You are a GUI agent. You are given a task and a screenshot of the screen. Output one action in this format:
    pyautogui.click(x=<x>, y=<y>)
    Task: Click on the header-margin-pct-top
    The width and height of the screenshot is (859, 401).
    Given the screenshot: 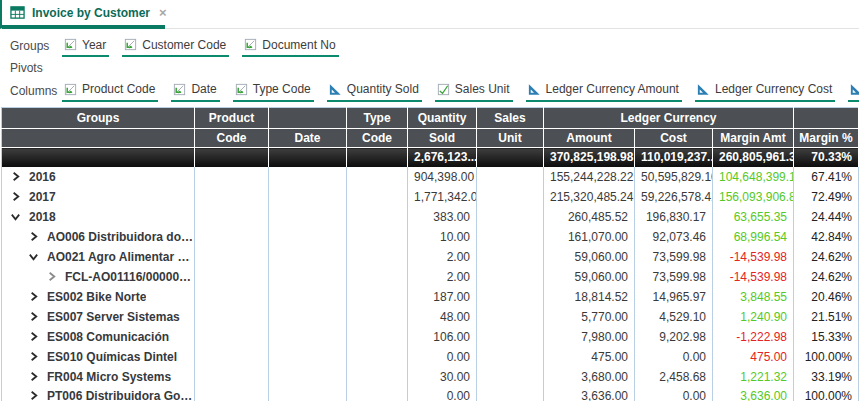 What is the action you would take?
    pyautogui.click(x=826, y=118)
    